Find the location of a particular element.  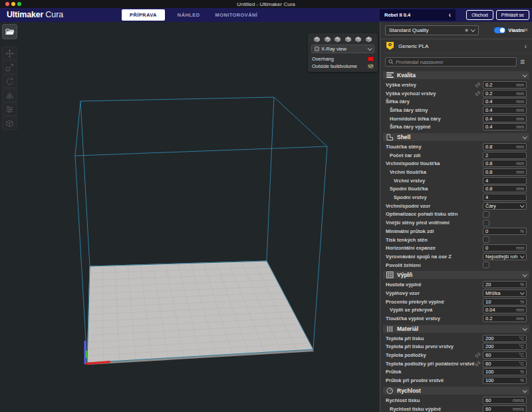

setting-row: Průtok100% is located at coordinates (456, 373).